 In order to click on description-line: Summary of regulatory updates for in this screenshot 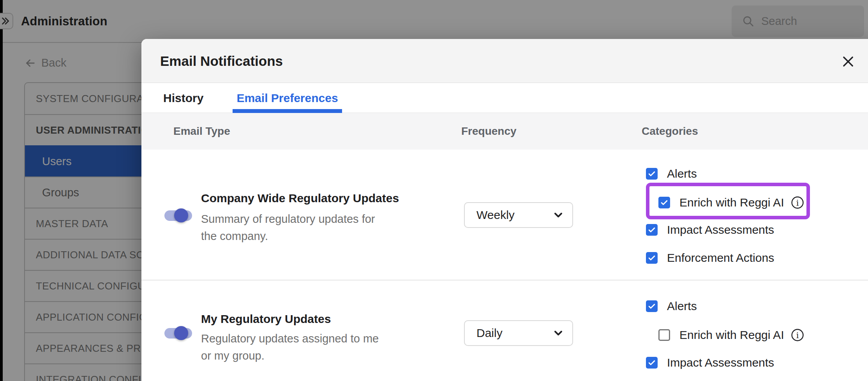, I will do `click(288, 219)`.